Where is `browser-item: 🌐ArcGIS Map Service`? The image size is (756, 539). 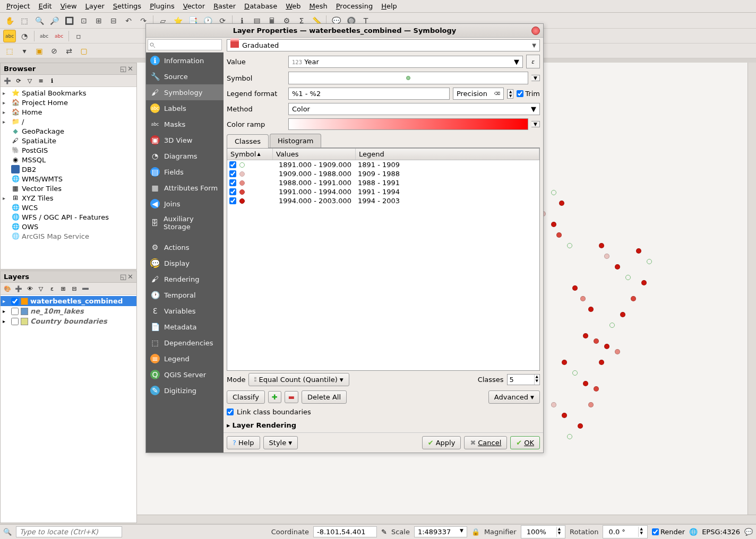
browser-item: 🌐ArcGIS Map Service is located at coordinates (68, 236).